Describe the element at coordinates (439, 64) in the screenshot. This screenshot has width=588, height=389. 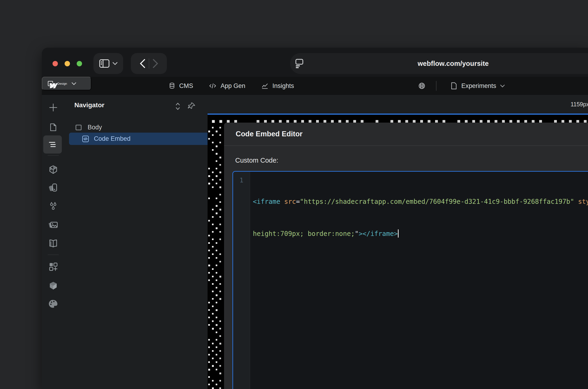
I see `url-text: webflow.com/yoursite` at that location.